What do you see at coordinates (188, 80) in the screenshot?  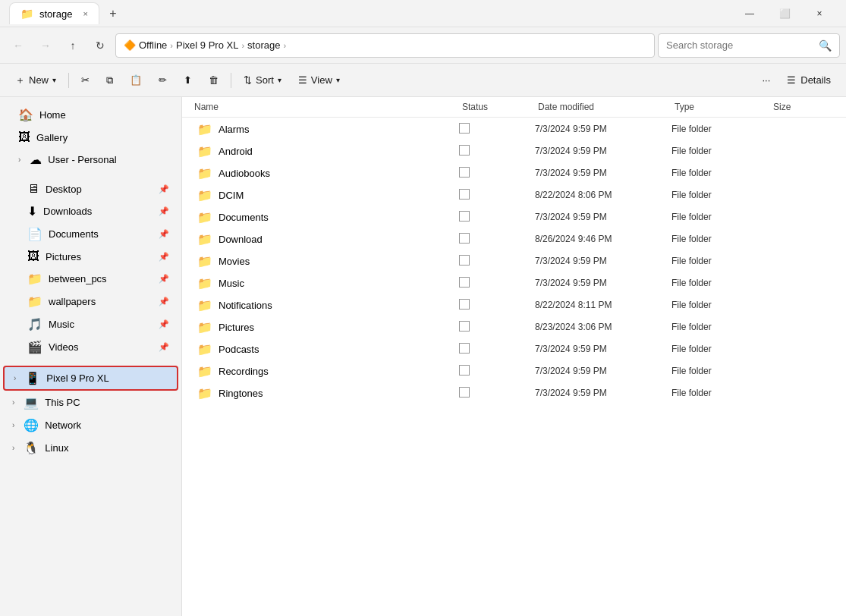 I see `share-button: ⬆` at bounding box center [188, 80].